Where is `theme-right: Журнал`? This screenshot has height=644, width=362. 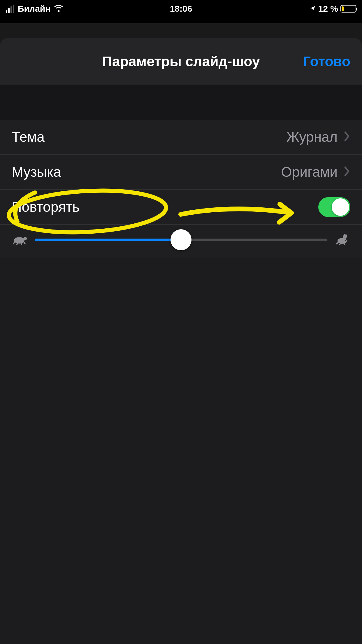 theme-right: Журнал is located at coordinates (318, 137).